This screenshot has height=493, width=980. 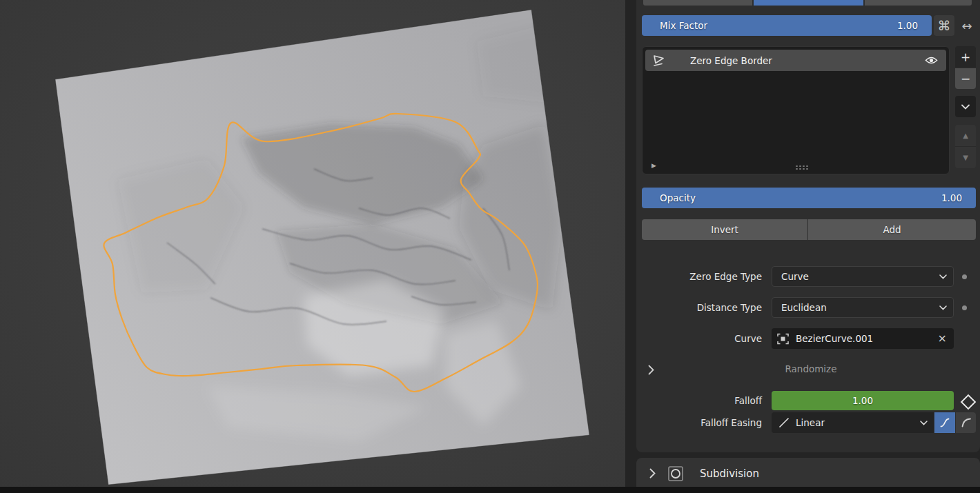 I want to click on randomize-expand-chevron, so click(x=651, y=370).